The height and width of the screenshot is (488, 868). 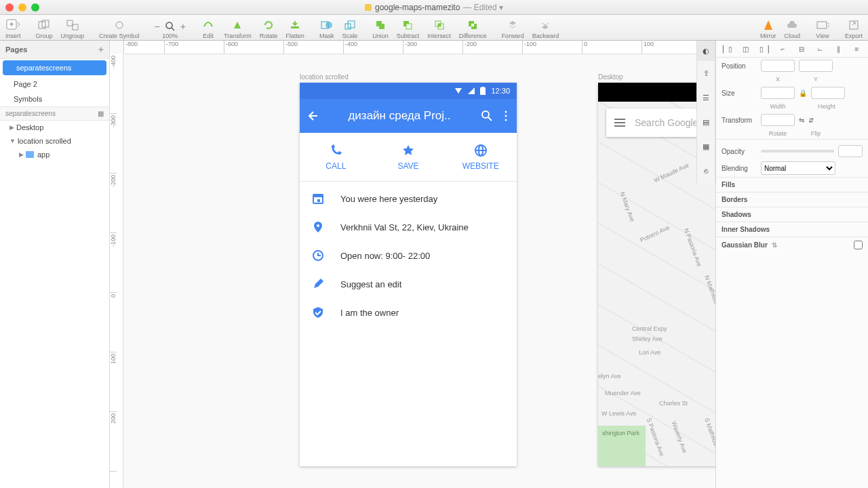 I want to click on window-controls, so click(x=22, y=7).